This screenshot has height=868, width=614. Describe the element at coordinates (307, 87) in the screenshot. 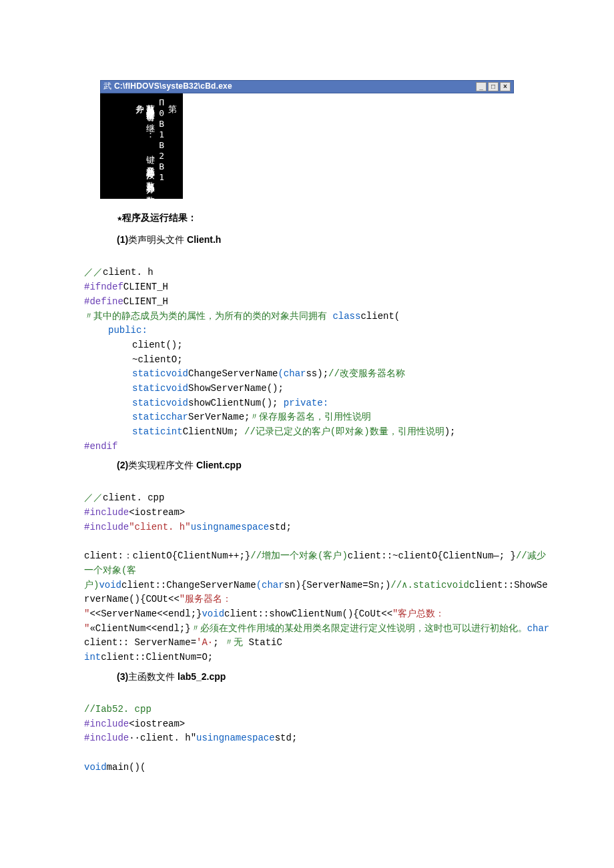

I see `console-title-bar: 武 C:\fIHDOVS\systeB32\cBd.exe _ □ ×` at that location.